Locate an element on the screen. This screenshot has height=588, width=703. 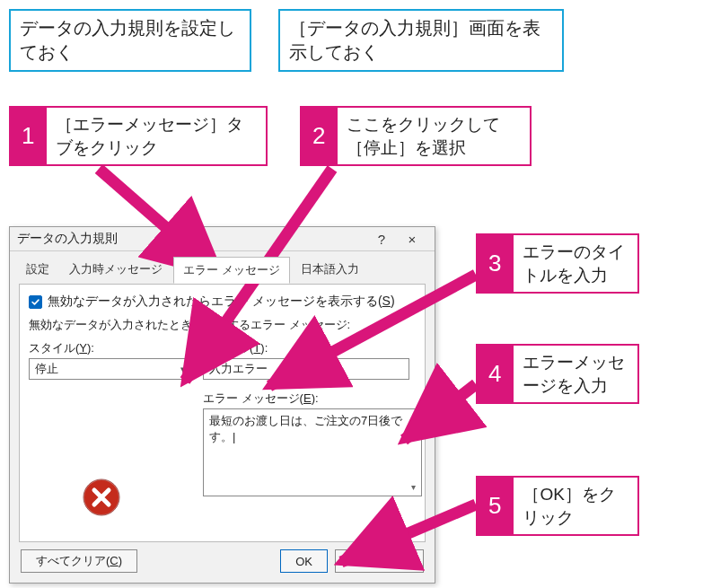
intro-text-1: データの入力規則を設定しておく is located at coordinates (127, 39).